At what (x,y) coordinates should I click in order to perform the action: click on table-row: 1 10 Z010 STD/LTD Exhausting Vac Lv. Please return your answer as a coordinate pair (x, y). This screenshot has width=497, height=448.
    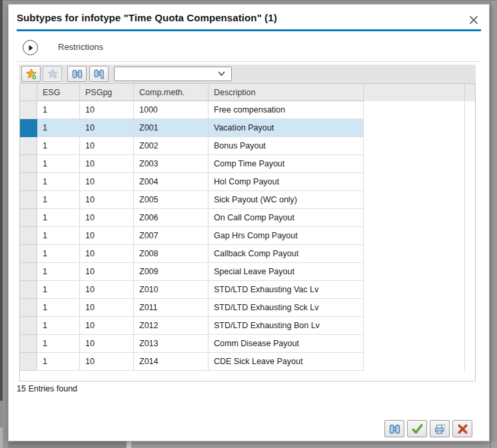
    Looking at the image, I should click on (248, 290).